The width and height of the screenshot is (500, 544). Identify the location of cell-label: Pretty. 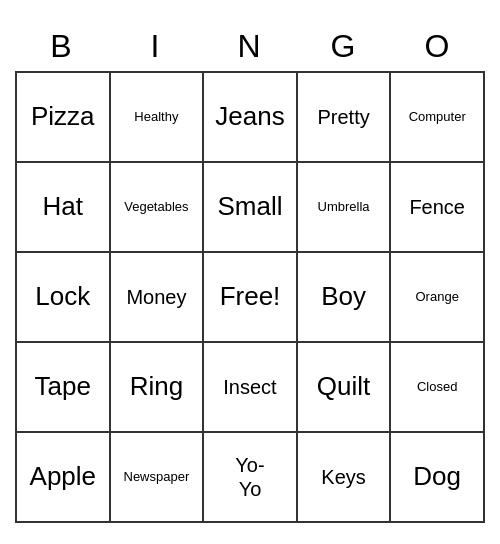
(343, 117).